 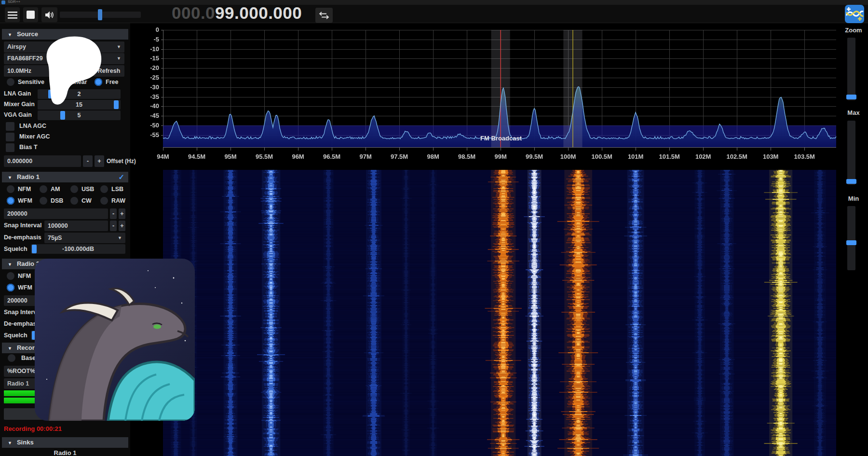 What do you see at coordinates (50, 15) in the screenshot?
I see `speaker-icon` at bounding box center [50, 15].